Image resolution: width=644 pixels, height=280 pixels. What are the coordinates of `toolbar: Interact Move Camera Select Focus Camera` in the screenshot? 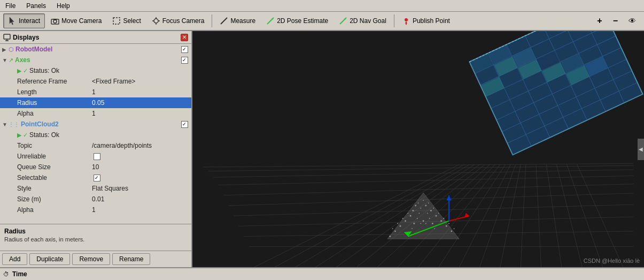 It's located at (322, 21).